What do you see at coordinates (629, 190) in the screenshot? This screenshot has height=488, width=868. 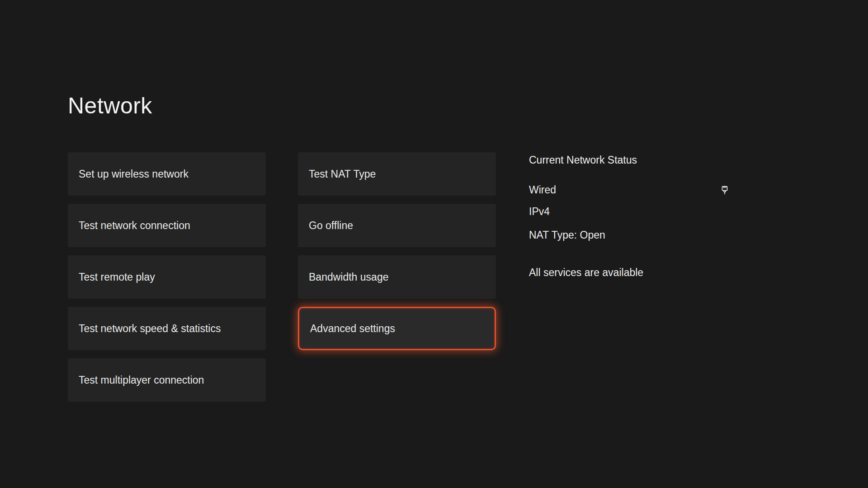 I see `connection-type-row: Wired` at bounding box center [629, 190].